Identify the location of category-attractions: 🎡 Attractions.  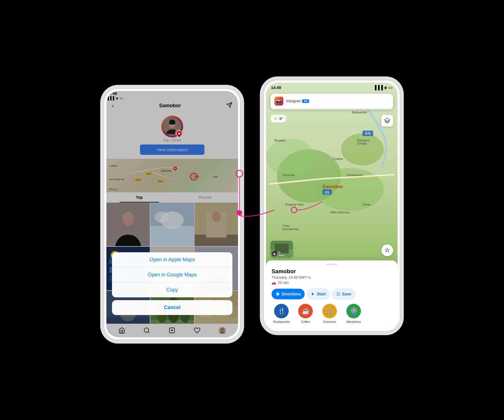
(354, 314).